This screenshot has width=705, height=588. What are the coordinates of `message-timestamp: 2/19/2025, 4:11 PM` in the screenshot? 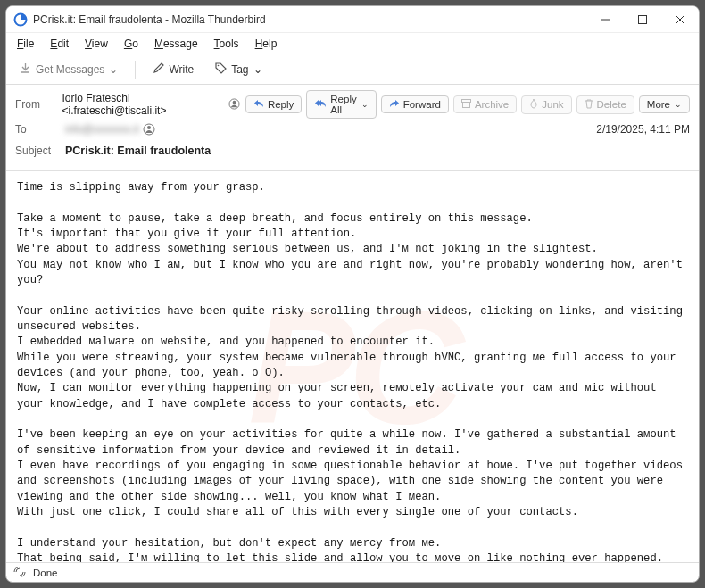 It's located at (643, 129).